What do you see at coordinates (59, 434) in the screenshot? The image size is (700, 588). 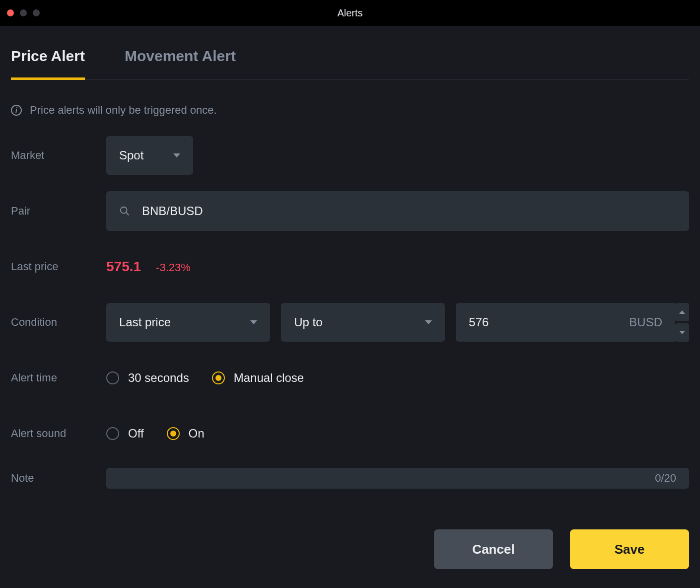 I see `label-alert-sound: Alert sound` at bounding box center [59, 434].